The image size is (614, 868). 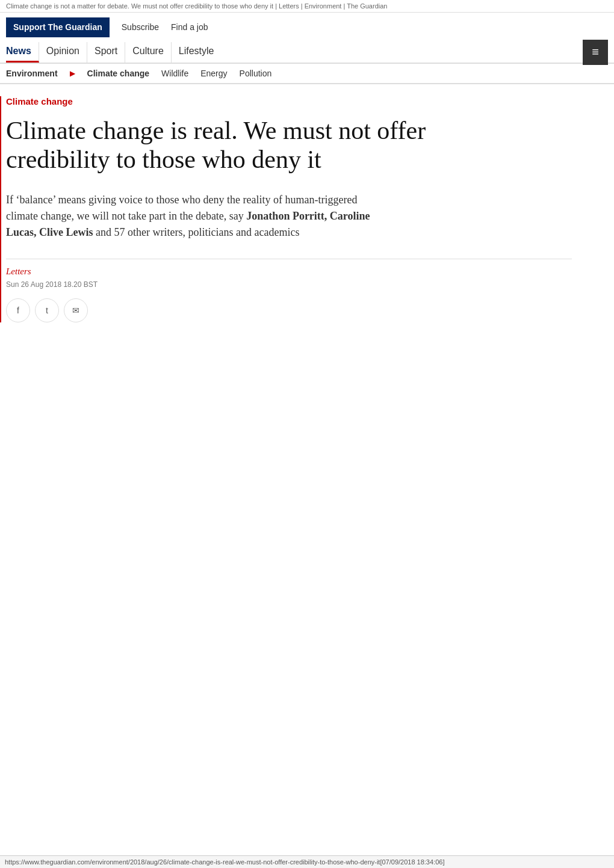 I want to click on share-facebook-button: f, so click(x=18, y=310).